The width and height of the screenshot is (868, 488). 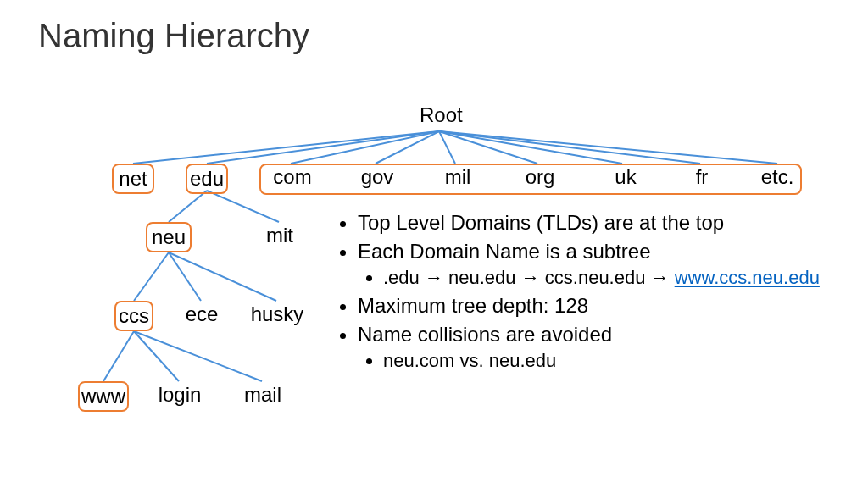 I want to click on b2a-pre: .edu, so click(x=403, y=278).